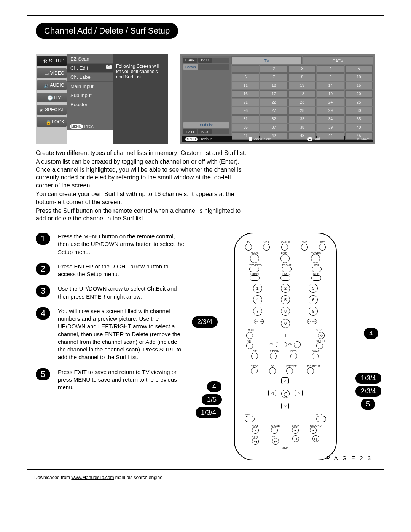 The height and width of the screenshot is (532, 411). Describe the element at coordinates (274, 102) in the screenshot. I see `channel-cell: 22` at that location.